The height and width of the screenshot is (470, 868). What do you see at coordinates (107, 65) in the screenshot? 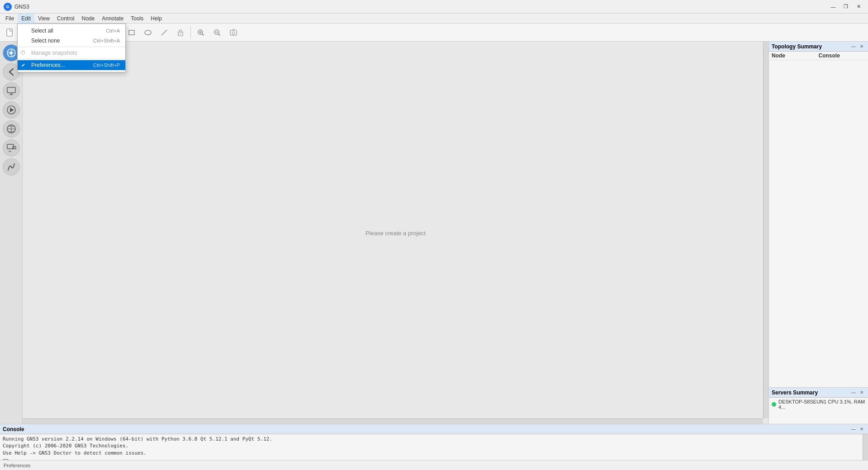
I see `preferences-shortcut: Ctrl+Shift+P` at bounding box center [107, 65].